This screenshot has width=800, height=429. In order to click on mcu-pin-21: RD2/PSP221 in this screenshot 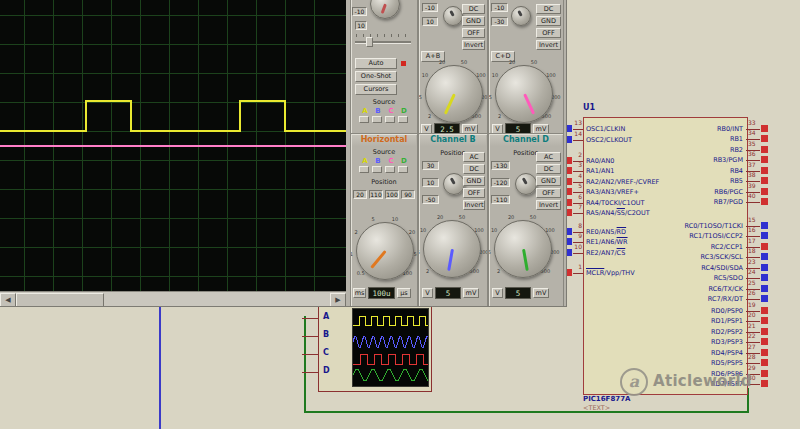, I will do `click(666, 332)`.